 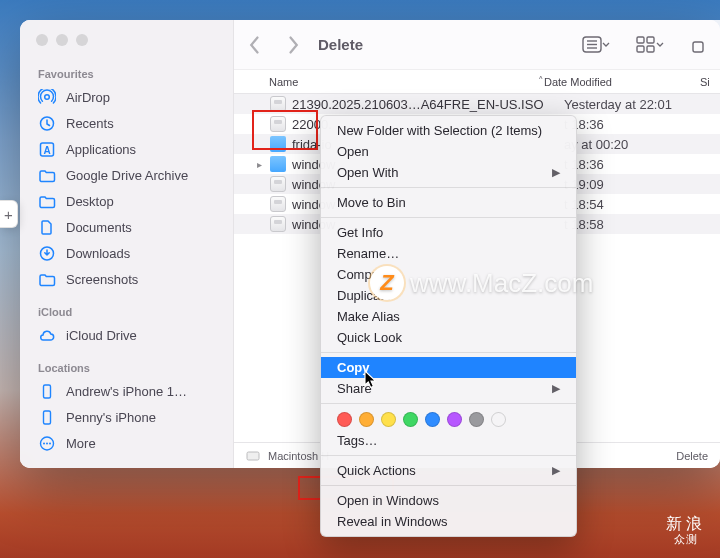 I want to click on file-date: Yesterday at 22:01, so click(x=642, y=104).